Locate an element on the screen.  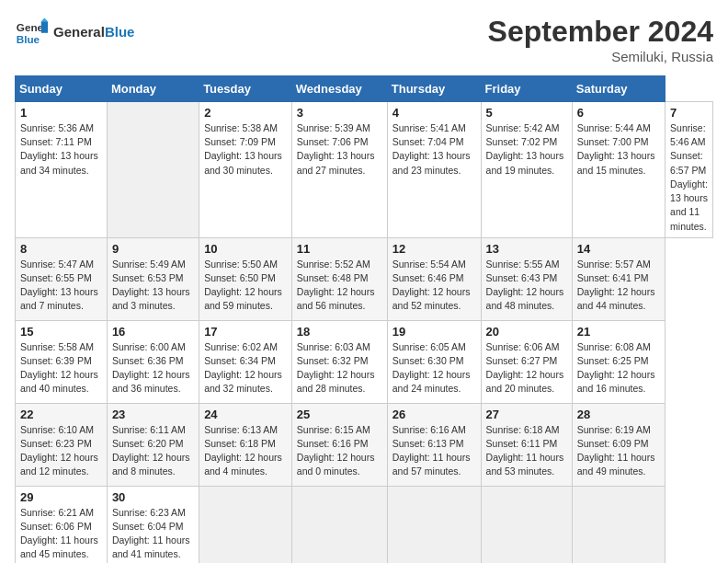
day-info: Sunrise: 5:52 AMSunset: 6:48 PMDaylight:… is located at coordinates (340, 285).